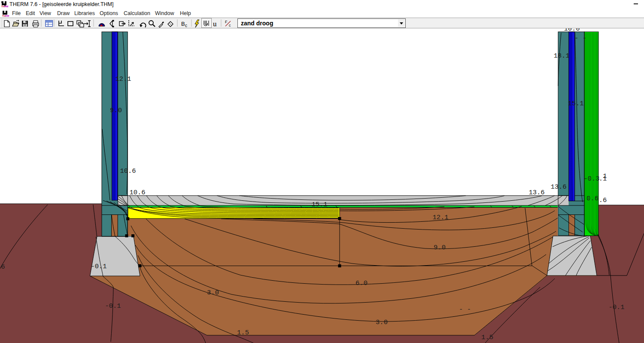  I want to click on svg-text: 18.1, so click(562, 56).